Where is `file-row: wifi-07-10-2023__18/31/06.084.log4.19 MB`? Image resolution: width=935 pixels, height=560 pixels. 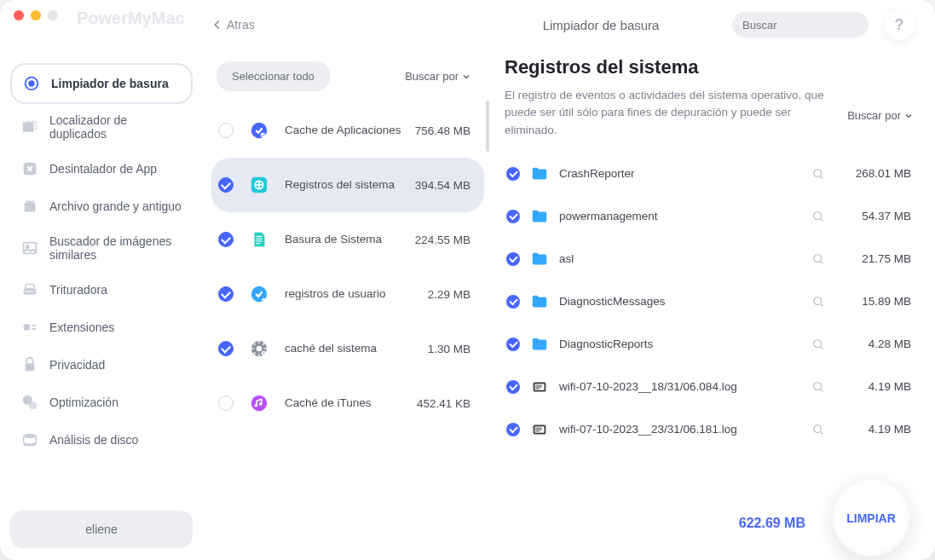
file-row: wifi-07-10-2023__18/31/06.084.log4.19 MB is located at coordinates (709, 387).